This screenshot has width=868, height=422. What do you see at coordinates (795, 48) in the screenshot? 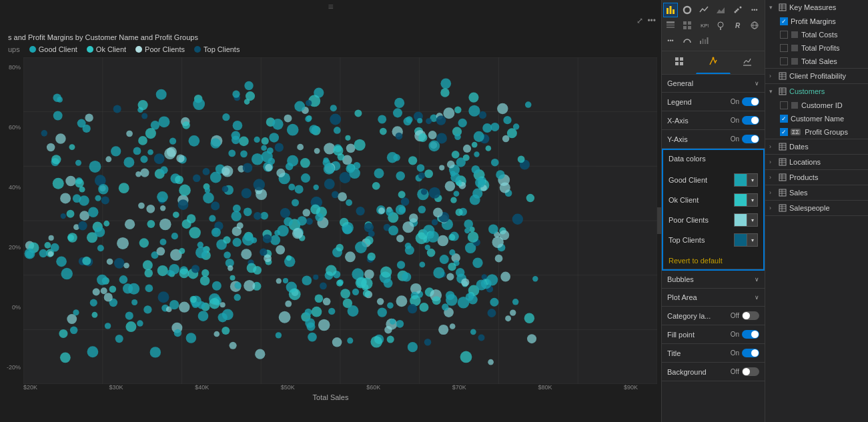
I see `field-icon-total-profits` at bounding box center [795, 48].